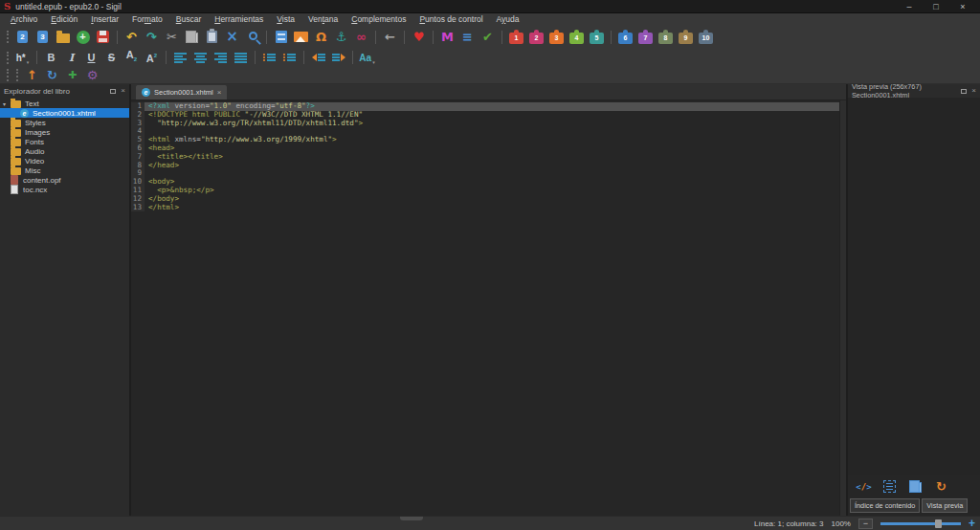  Describe the element at coordinates (253, 36) in the screenshot. I see `find-replace-button` at that location.